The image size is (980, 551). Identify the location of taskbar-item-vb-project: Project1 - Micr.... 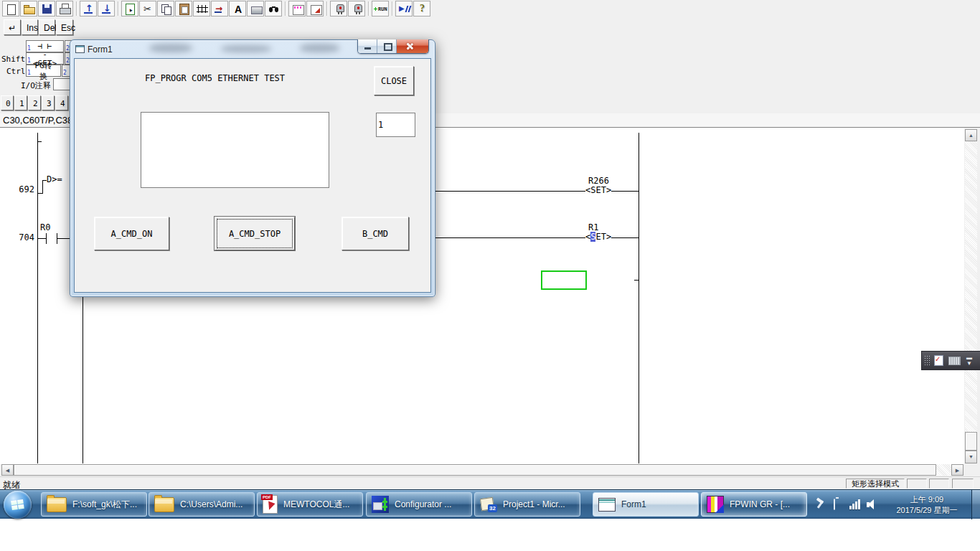
(527, 504).